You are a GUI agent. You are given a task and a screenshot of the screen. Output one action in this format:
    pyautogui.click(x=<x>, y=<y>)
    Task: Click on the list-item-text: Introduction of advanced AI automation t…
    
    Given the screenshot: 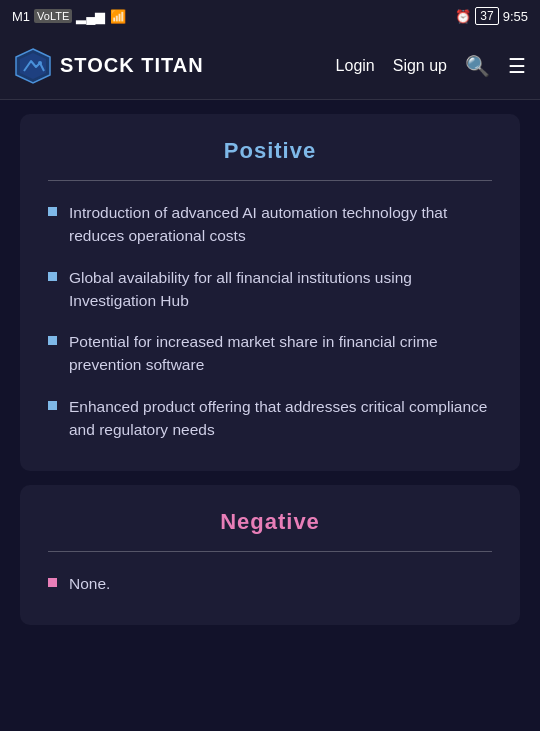 What is the action you would take?
    pyautogui.click(x=280, y=224)
    